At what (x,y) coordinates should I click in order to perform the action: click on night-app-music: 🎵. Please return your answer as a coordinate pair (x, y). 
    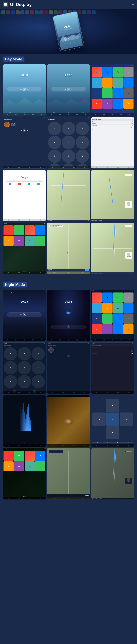
    Looking at the image, I should click on (97, 298).